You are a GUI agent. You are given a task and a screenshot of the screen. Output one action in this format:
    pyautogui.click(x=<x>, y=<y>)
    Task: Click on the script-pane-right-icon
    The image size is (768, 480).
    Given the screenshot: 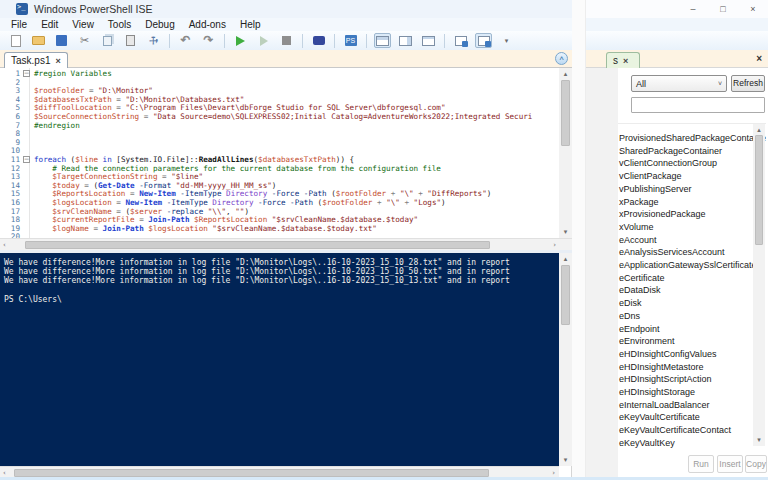 What is the action you would take?
    pyautogui.click(x=406, y=40)
    